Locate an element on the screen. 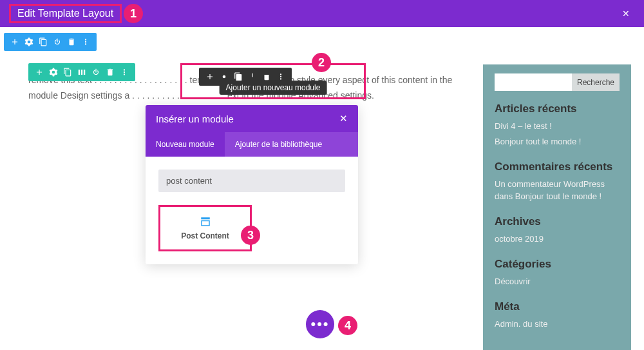 The width and height of the screenshot is (644, 350). modal-header: Insérer un module ✕ is located at coordinates (252, 119).